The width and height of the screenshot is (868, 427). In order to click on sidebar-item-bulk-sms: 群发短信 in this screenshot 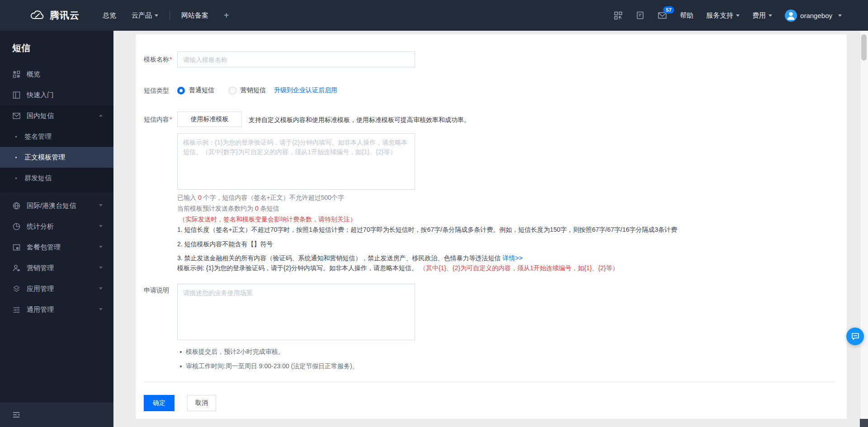, I will do `click(57, 178)`.